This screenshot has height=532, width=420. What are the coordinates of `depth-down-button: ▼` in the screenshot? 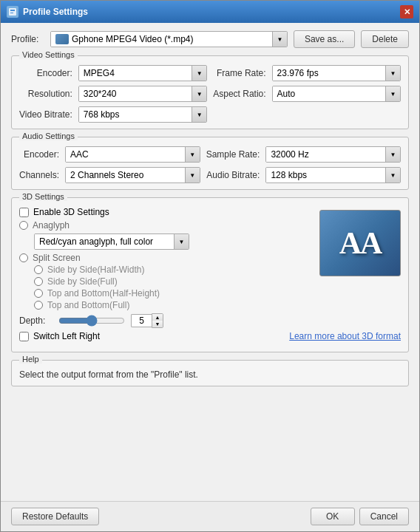 It's located at (158, 324).